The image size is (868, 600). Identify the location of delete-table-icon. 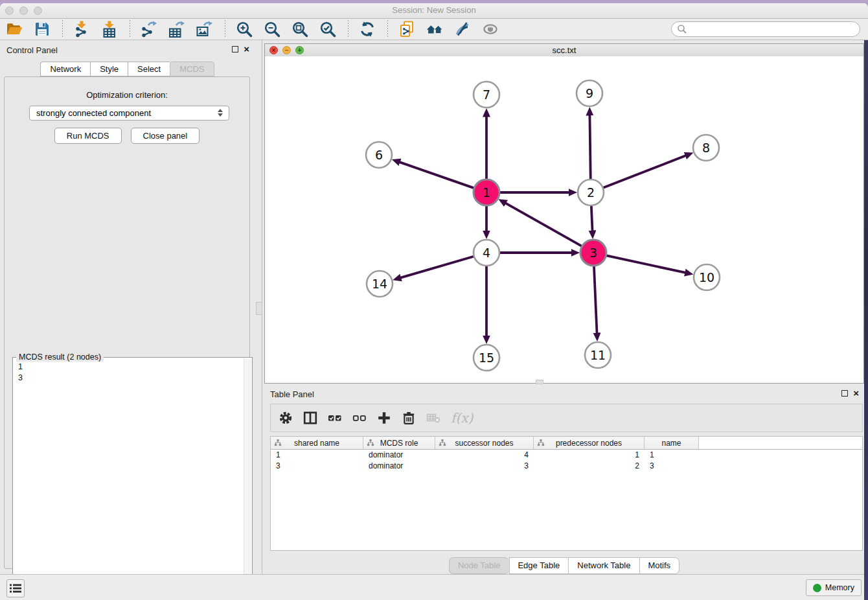
(433, 418).